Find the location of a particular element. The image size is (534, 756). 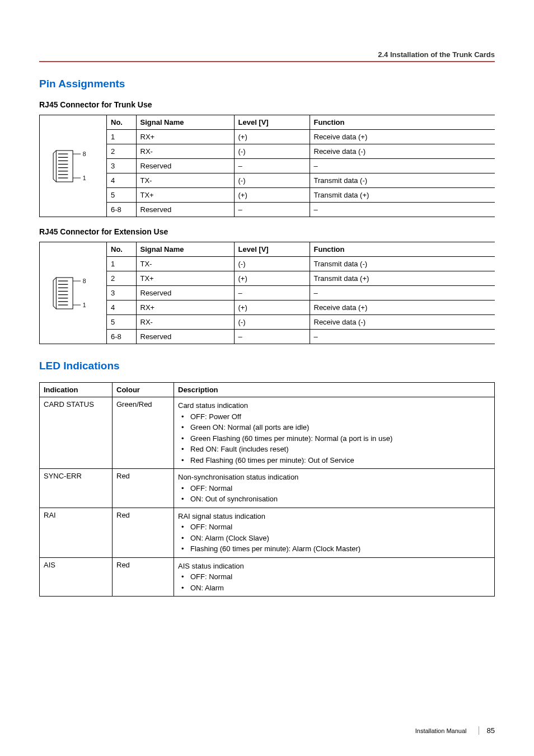

list-item: OFF: Power Off is located at coordinates (334, 417).